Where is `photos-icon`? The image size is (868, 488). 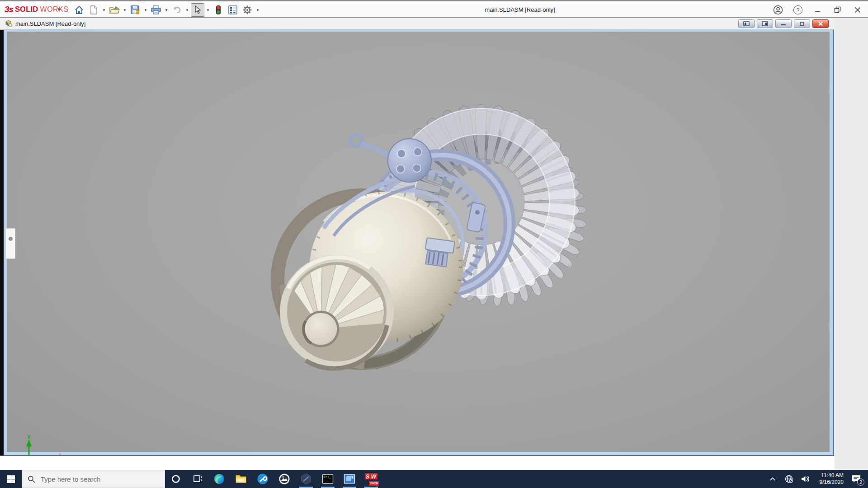
photos-icon is located at coordinates (284, 479).